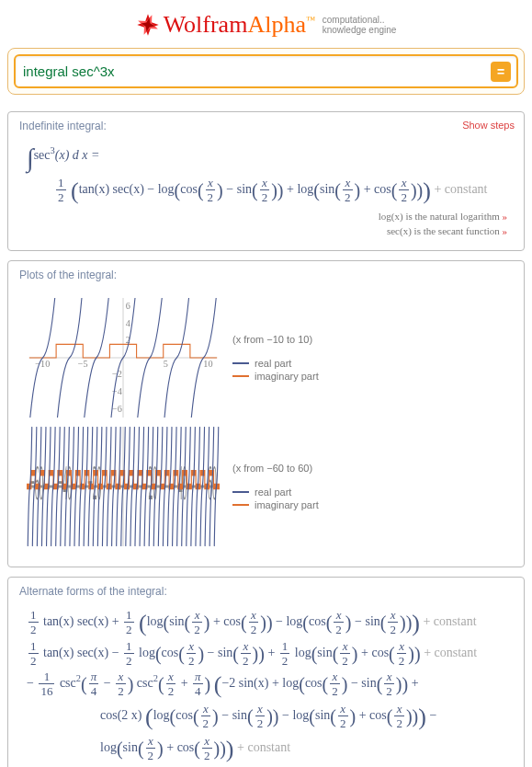 Image resolution: width=532 pixels, height=767 pixels. I want to click on brand-tagline: computational.. knowledge engine, so click(360, 25).